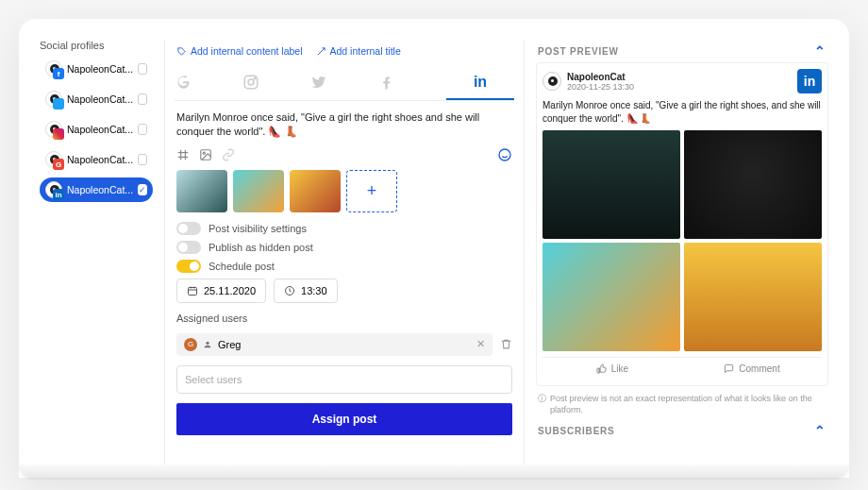 This screenshot has height=490, width=868. Describe the element at coordinates (372, 191) in the screenshot. I see `add-media-button: +` at that location.